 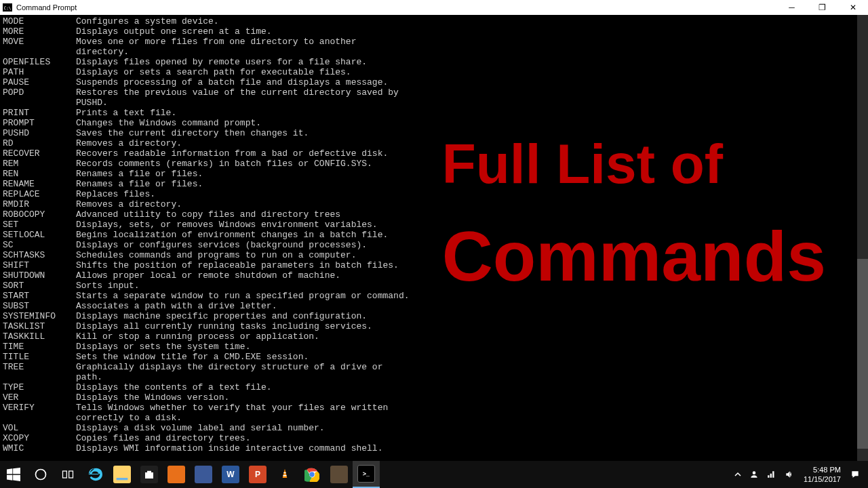 I want to click on command-description: Prints a text file., so click(x=126, y=113).